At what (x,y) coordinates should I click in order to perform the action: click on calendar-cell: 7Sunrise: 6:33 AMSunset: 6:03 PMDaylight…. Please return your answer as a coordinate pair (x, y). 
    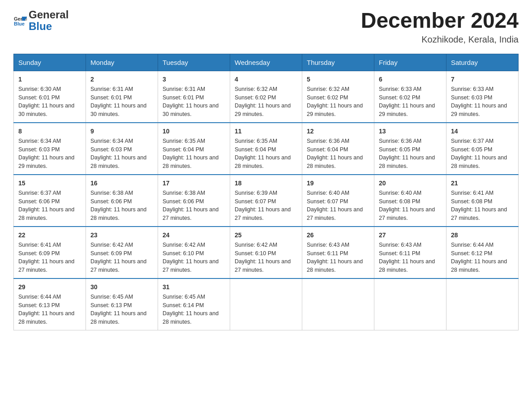
    Looking at the image, I should click on (483, 97).